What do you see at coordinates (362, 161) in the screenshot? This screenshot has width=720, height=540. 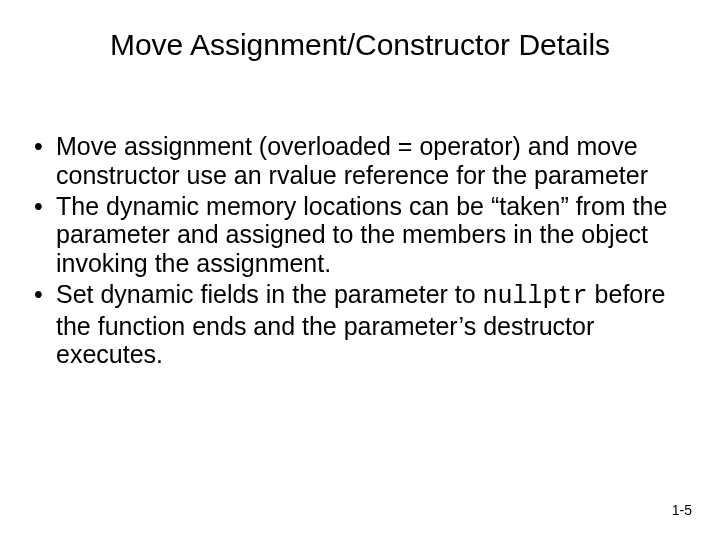 I see `bullet-item: • Move assignment (overloaded = operator…` at bounding box center [362, 161].